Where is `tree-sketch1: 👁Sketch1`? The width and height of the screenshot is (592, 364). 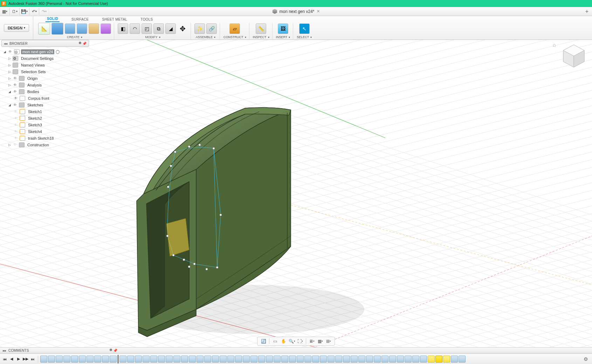
tree-sketch1: 👁Sketch1 is located at coordinates (45, 111).